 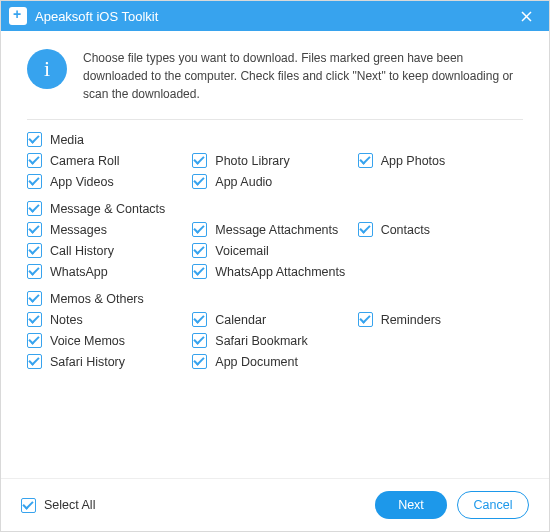 I want to click on intro-text: Choose file types you want to download. …, so click(x=303, y=76).